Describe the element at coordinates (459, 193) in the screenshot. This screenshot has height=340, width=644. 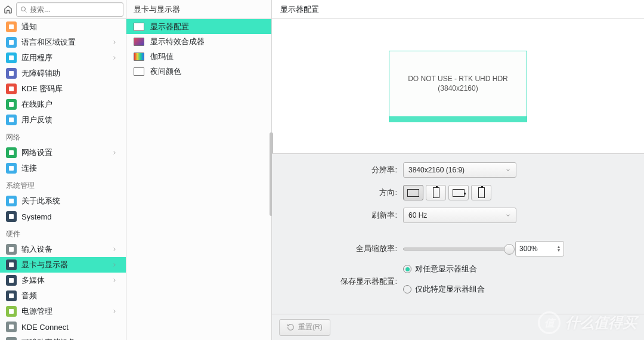
I see `orientation-landscape-flipped` at that location.